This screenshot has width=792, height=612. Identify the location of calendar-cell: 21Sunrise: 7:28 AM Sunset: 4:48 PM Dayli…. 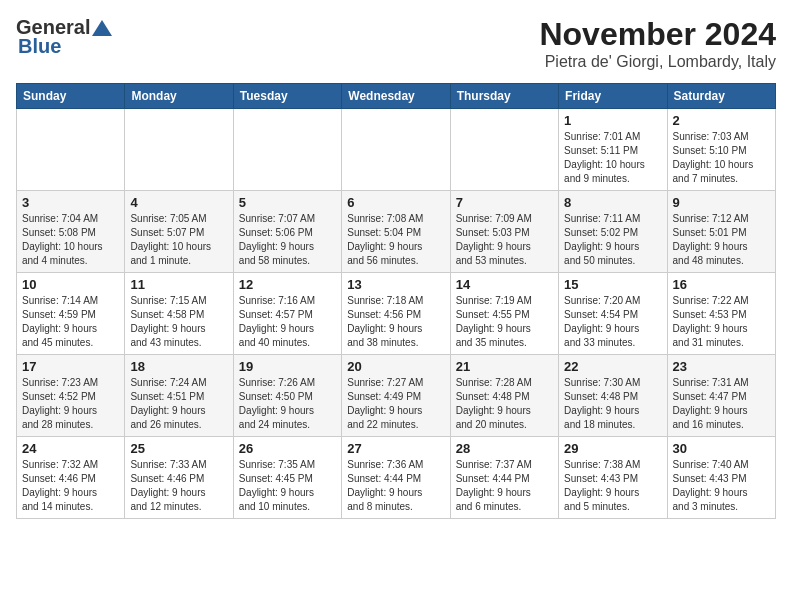
(504, 396).